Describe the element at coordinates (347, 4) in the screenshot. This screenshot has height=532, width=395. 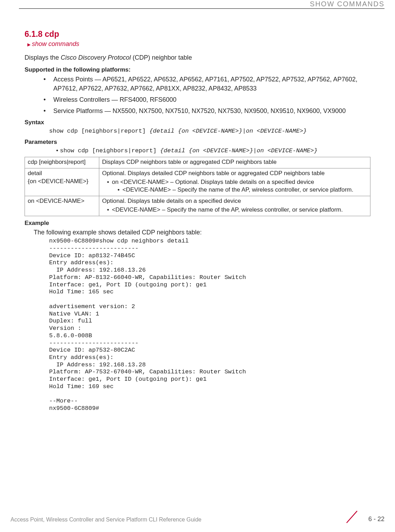
I see `running-head: SHOW COMMANDS` at that location.